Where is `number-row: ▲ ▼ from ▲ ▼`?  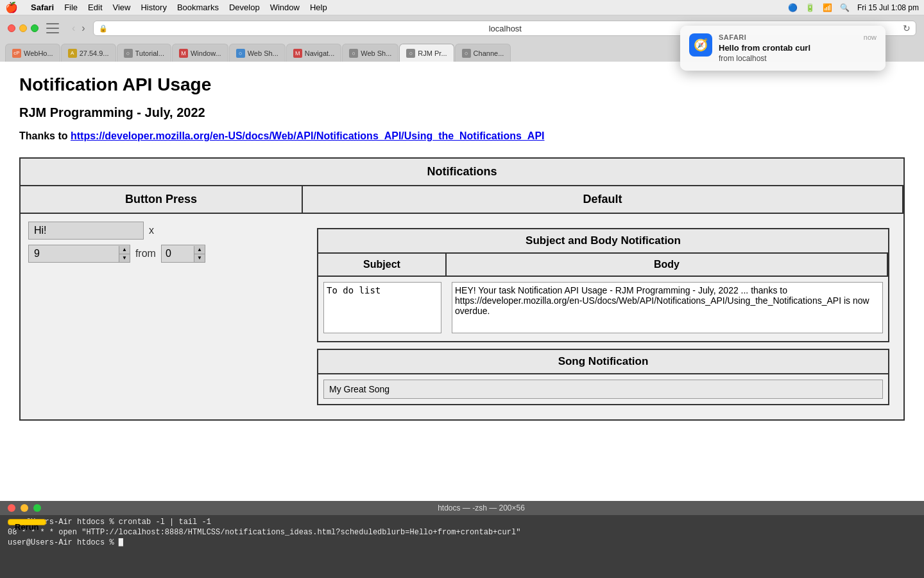 number-row: ▲ ▼ from ▲ ▼ is located at coordinates (162, 254).